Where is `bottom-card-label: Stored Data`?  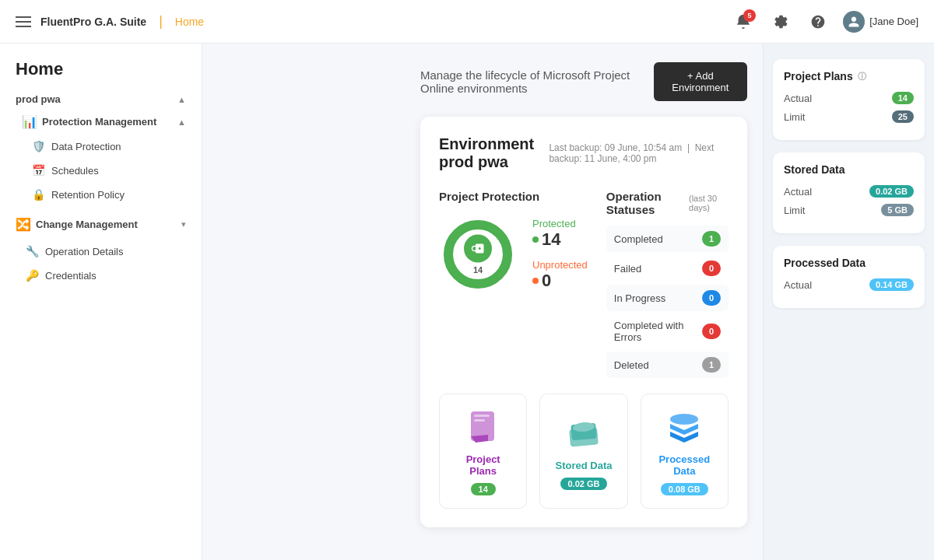
bottom-card-label: Stored Data is located at coordinates (584, 465).